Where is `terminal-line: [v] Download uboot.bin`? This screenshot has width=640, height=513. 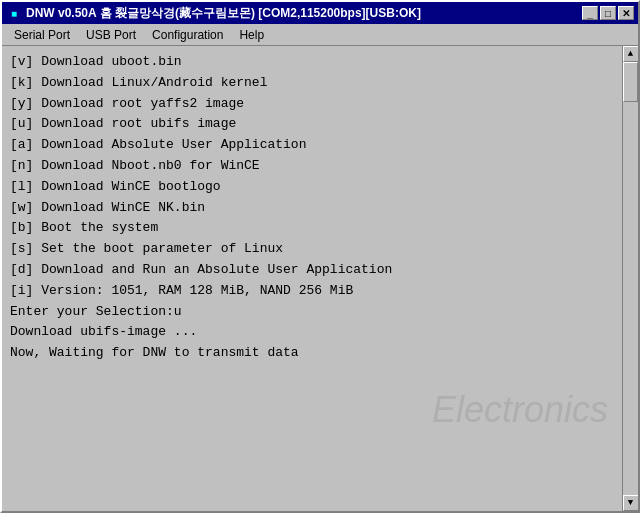 terminal-line: [v] Download uboot.bin is located at coordinates (312, 62).